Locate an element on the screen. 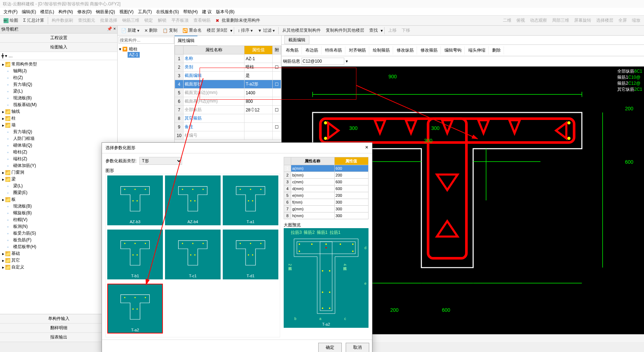 The image size is (644, 352). menu-view: 视图(V) is located at coordinates (127, 11).